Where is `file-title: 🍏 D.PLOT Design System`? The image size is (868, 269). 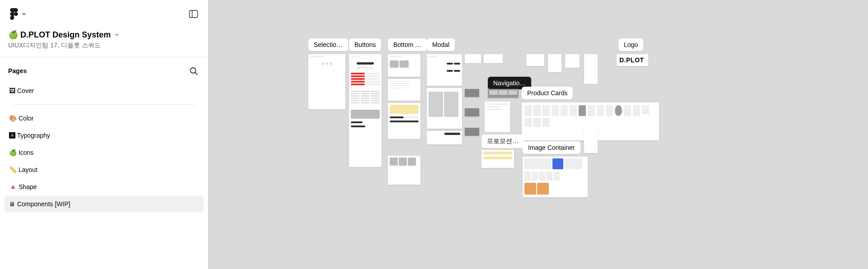 file-title: 🍏 D.PLOT Design System is located at coordinates (60, 35).